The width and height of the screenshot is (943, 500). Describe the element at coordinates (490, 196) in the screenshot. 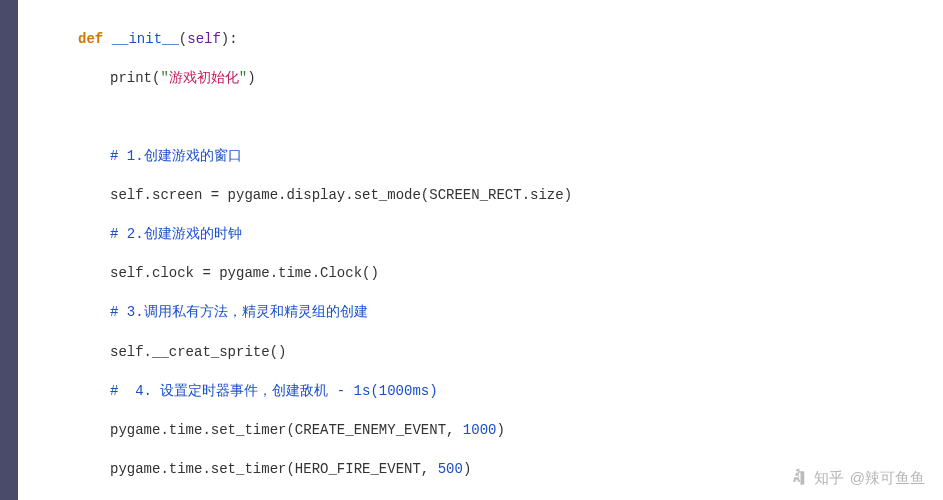

I see `code-line: self.screen = pygame.display.set_mode(SC…` at that location.